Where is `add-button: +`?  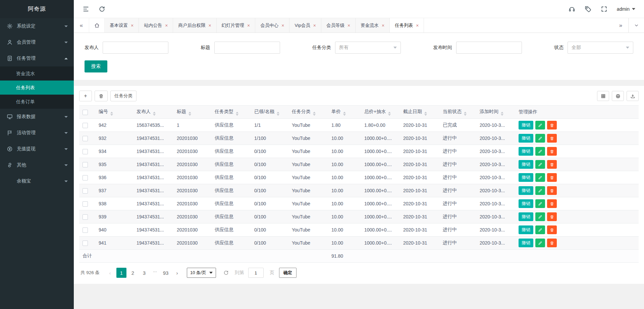
add-button: + is located at coordinates (86, 96).